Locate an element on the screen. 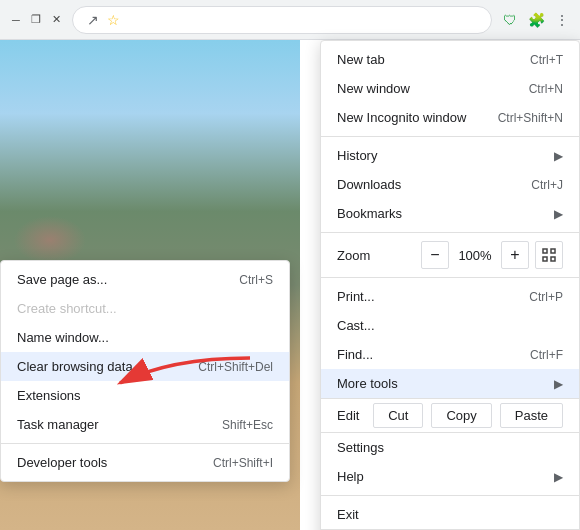  copy-button: Copy is located at coordinates (461, 416).